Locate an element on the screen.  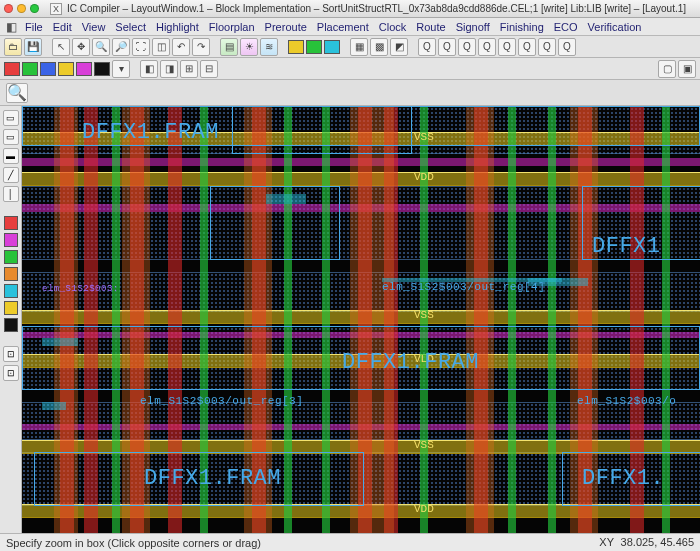
net-label: elm_S1S2$003: is located at coordinates (80, 289).